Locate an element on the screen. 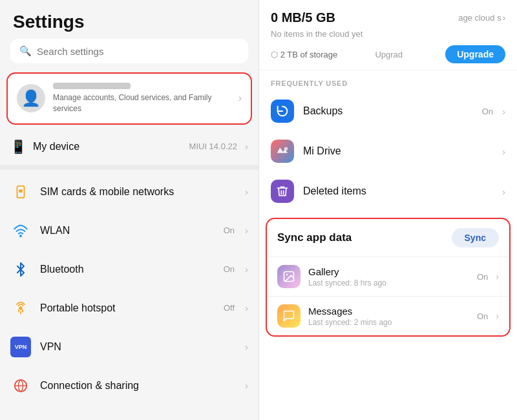  cloud-storage-amount: 0 MB/5 GB is located at coordinates (303, 18).